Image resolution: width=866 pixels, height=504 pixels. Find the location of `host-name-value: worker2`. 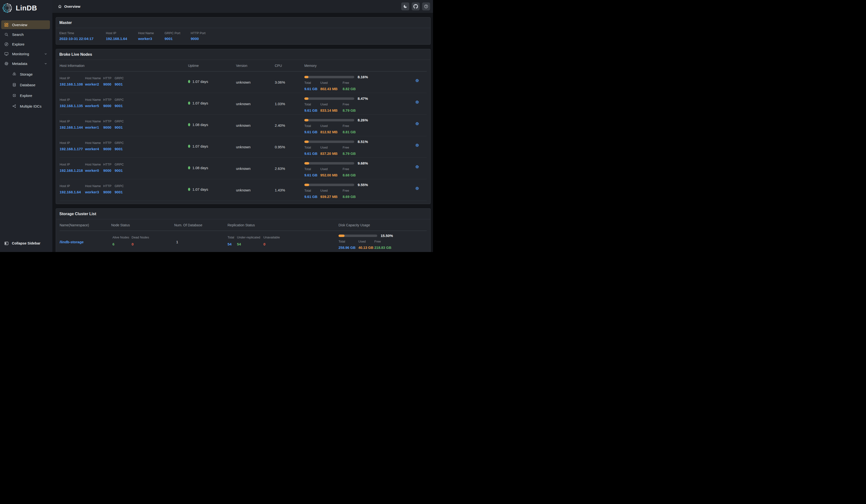

host-name-value: worker2 is located at coordinates (94, 84).